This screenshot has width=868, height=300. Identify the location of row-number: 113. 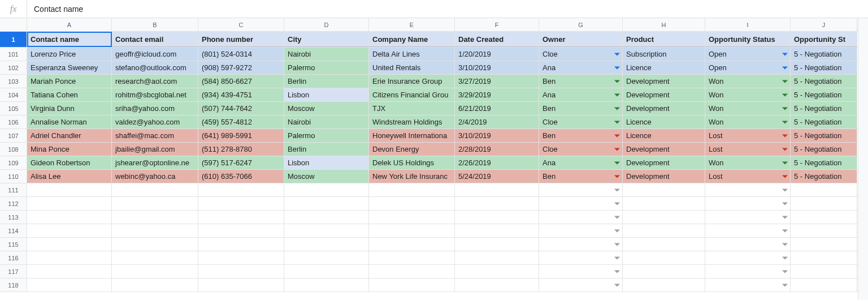
(14, 217).